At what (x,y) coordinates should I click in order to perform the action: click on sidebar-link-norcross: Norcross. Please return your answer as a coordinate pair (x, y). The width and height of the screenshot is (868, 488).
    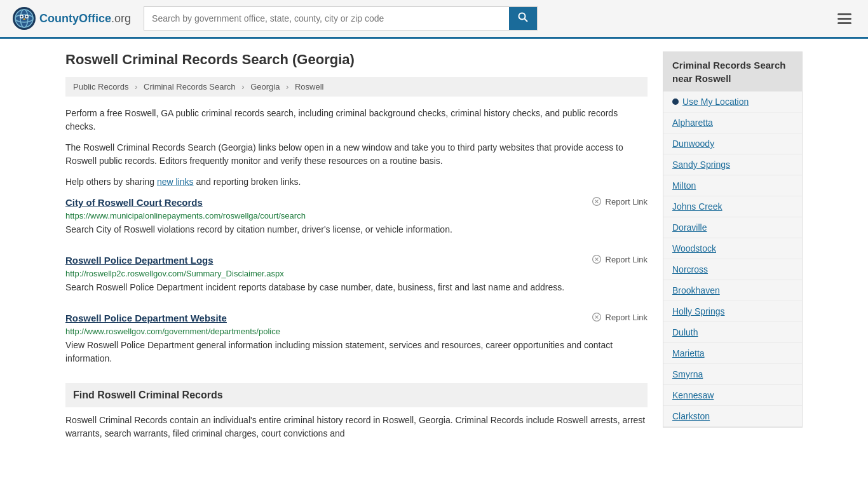
    Looking at the image, I should click on (733, 269).